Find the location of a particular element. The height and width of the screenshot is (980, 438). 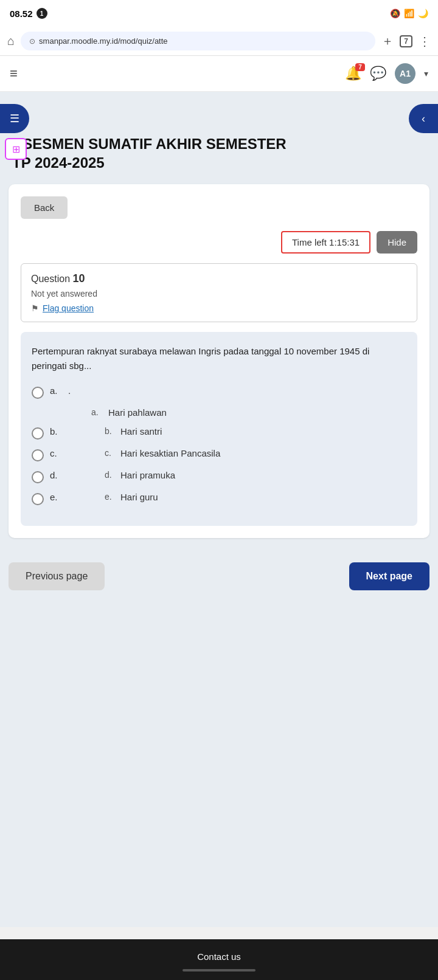

flag-question-link: Flag question is located at coordinates (68, 308).